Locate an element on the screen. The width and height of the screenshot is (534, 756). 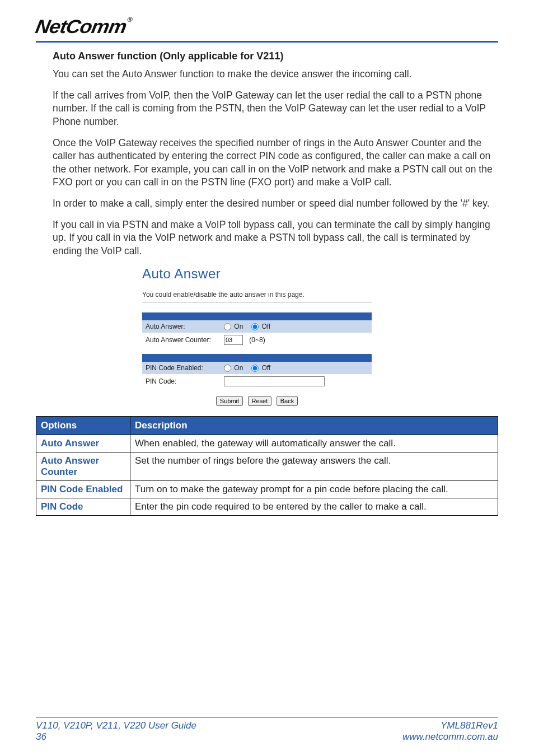
auto-answer-off-option: Off is located at coordinates (261, 326).